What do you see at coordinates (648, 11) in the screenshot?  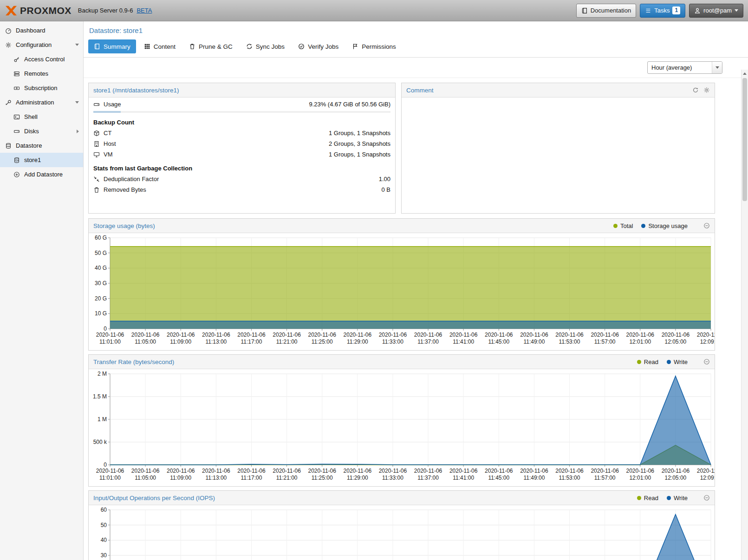 I see `task-list-icon` at bounding box center [648, 11].